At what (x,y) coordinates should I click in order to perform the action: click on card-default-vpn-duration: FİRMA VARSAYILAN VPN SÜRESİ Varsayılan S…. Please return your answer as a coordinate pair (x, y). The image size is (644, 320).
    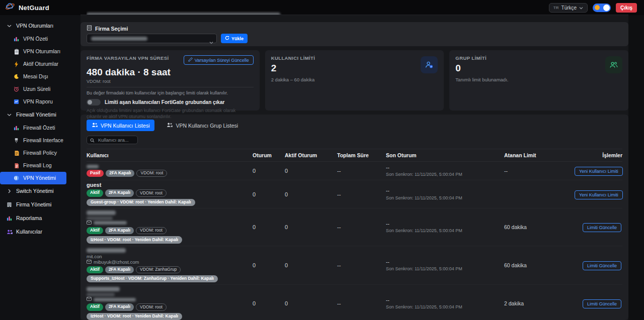
    Looking at the image, I should click on (170, 80).